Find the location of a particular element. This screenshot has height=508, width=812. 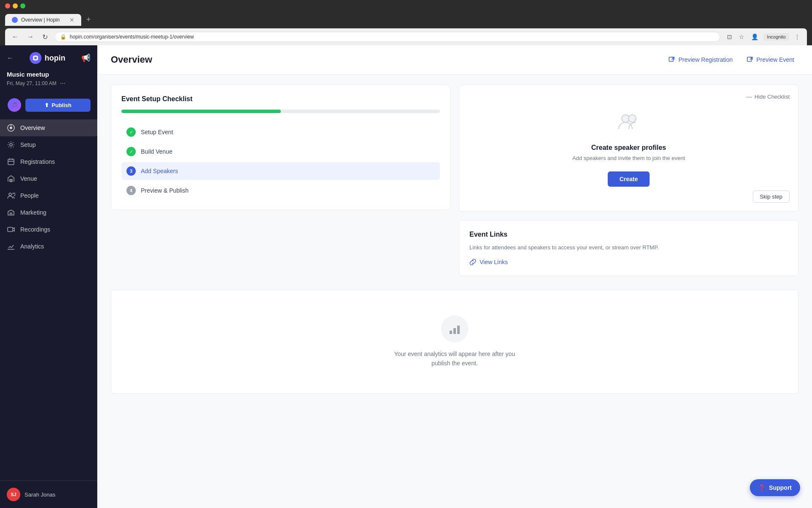

tab-favicon is located at coordinates (15, 20).